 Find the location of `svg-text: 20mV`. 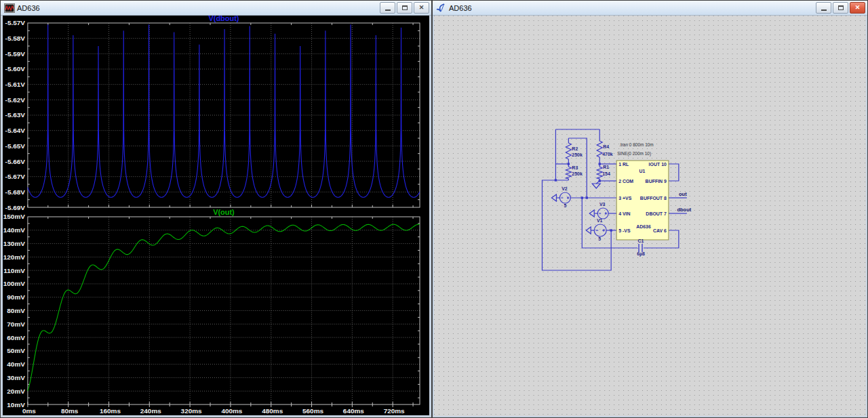

svg-text: 20mV is located at coordinates (16, 392).